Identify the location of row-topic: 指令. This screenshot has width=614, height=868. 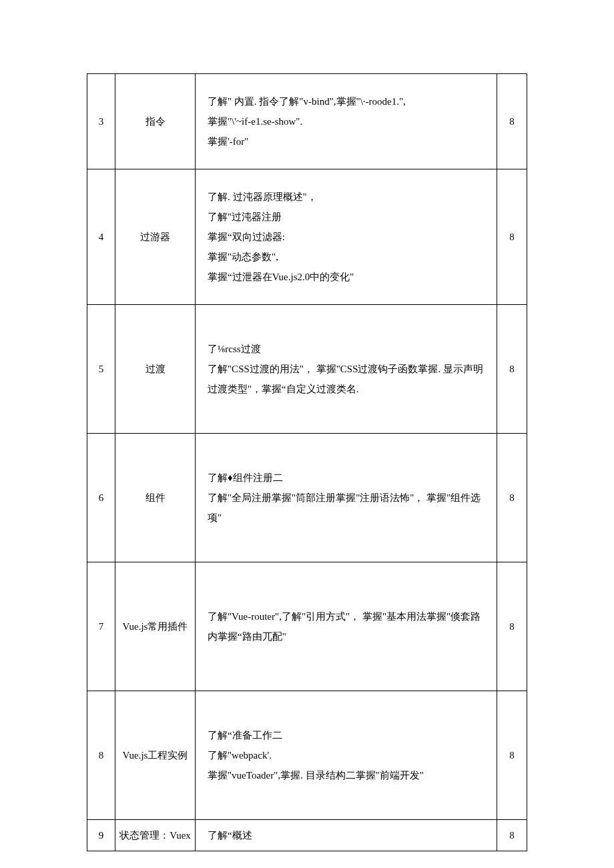
(156, 121).